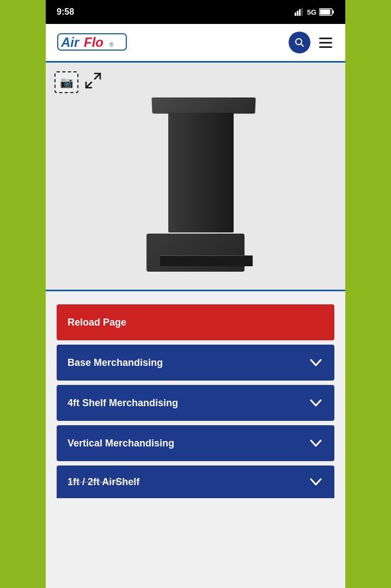 This screenshot has height=588, width=391. What do you see at coordinates (70, 42) in the screenshot?
I see `svg-text: Air` at bounding box center [70, 42].